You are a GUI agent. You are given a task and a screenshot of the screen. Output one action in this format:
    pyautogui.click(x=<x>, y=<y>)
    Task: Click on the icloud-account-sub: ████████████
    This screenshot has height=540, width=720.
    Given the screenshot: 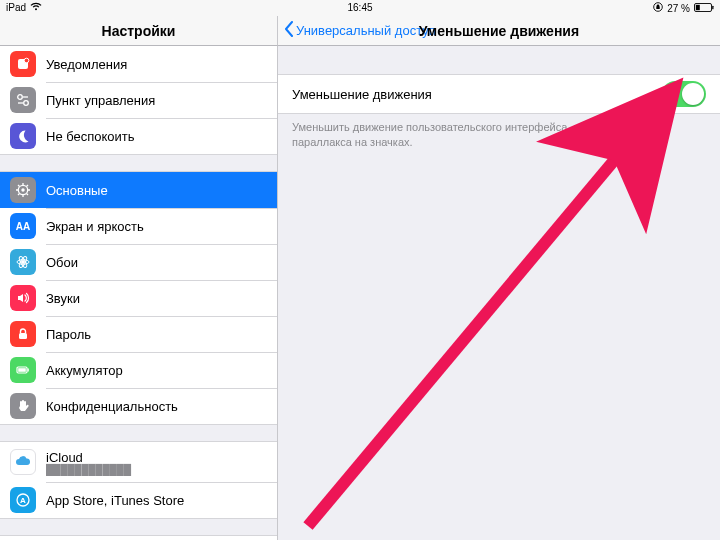 What is the action you would take?
    pyautogui.click(x=88, y=470)
    